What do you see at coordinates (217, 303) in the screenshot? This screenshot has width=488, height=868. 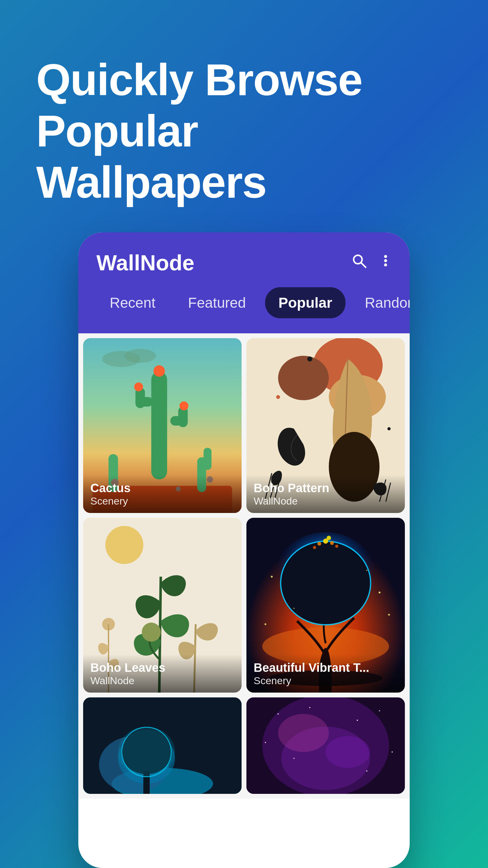 I see `tab-featured: Featured` at bounding box center [217, 303].